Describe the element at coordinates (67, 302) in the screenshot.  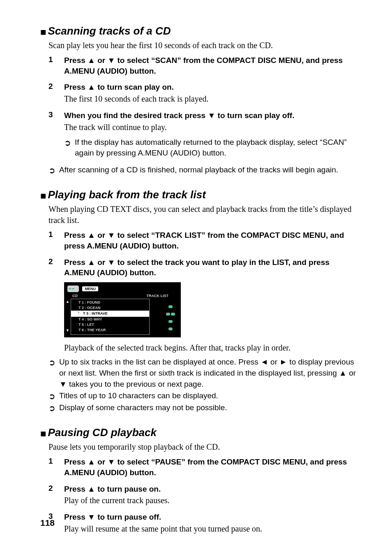
I see `scroll-up-icon: ▲` at that location.